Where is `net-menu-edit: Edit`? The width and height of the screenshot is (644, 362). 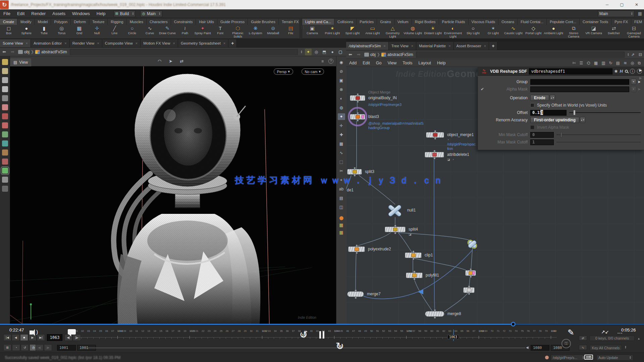 net-menu-edit: Edit is located at coordinates (366, 63).